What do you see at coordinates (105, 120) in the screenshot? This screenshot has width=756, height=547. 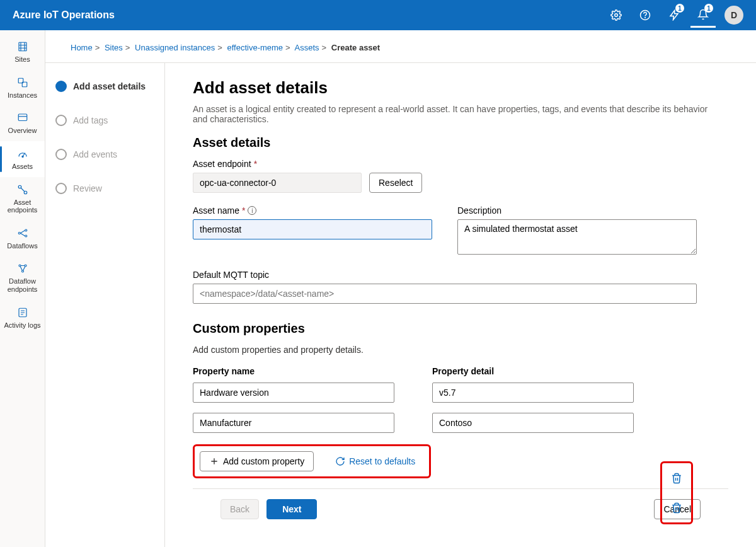 I see `step-add-tags: Add tags` at bounding box center [105, 120].